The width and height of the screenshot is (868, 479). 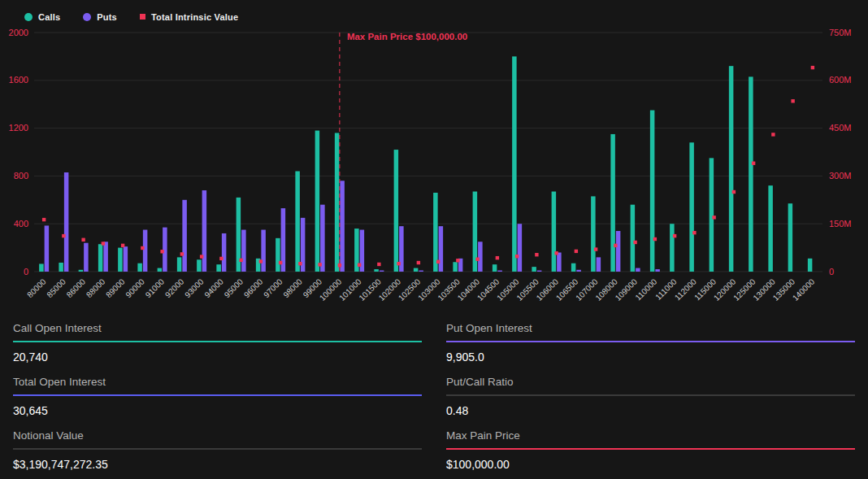 What do you see at coordinates (135, 288) in the screenshot?
I see `x-axis-label: 90000` at bounding box center [135, 288].